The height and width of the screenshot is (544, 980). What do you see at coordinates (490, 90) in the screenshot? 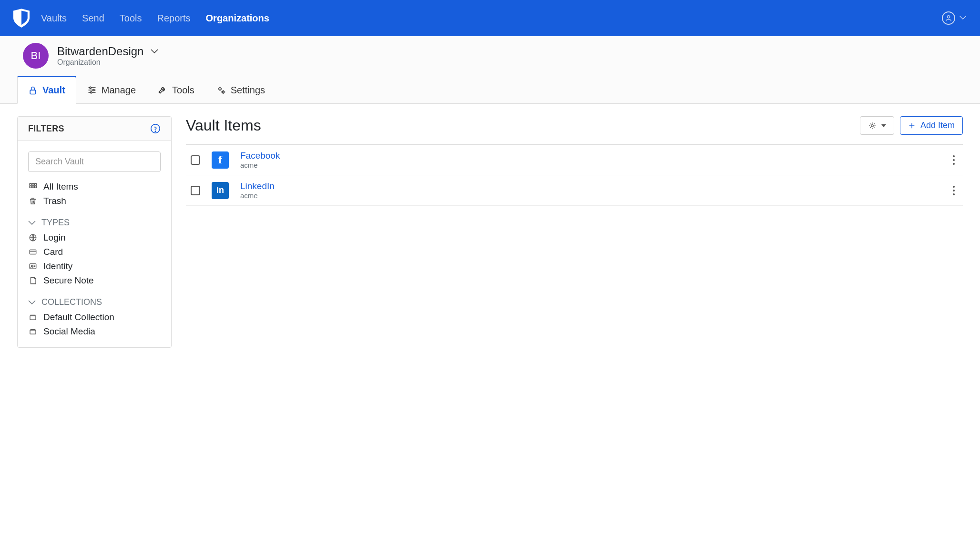
I see `org-tabs: Vault Manage Tools Settings` at bounding box center [490, 90].